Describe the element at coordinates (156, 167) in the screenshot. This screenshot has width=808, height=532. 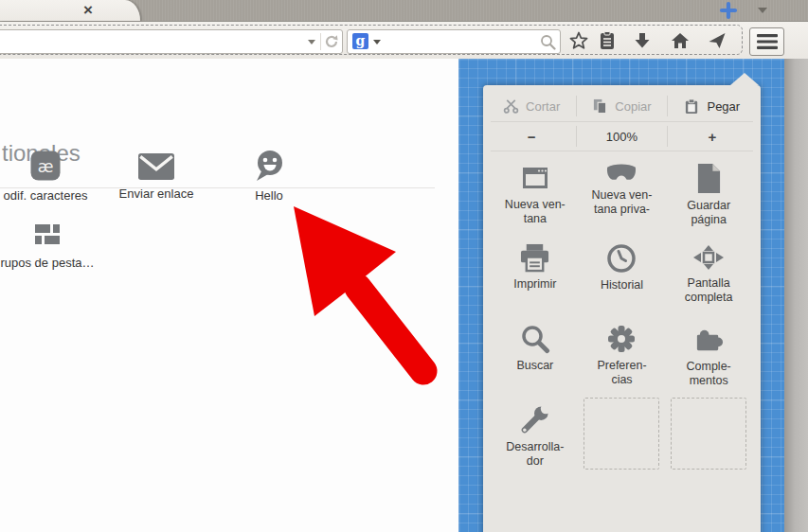
I see `mail-icon` at that location.